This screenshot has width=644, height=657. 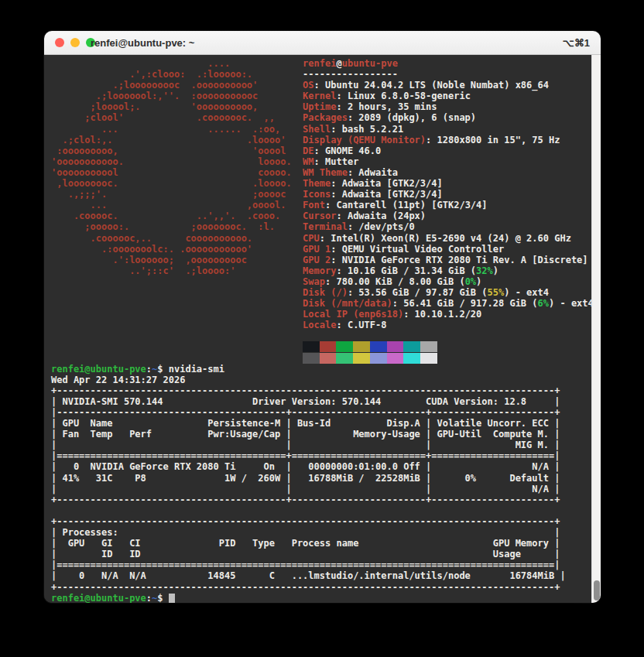 I want to click on terminal-text: : NVIDIA GeForce RTX 2080 Ti Rev. A [Dis…, so click(x=459, y=260).